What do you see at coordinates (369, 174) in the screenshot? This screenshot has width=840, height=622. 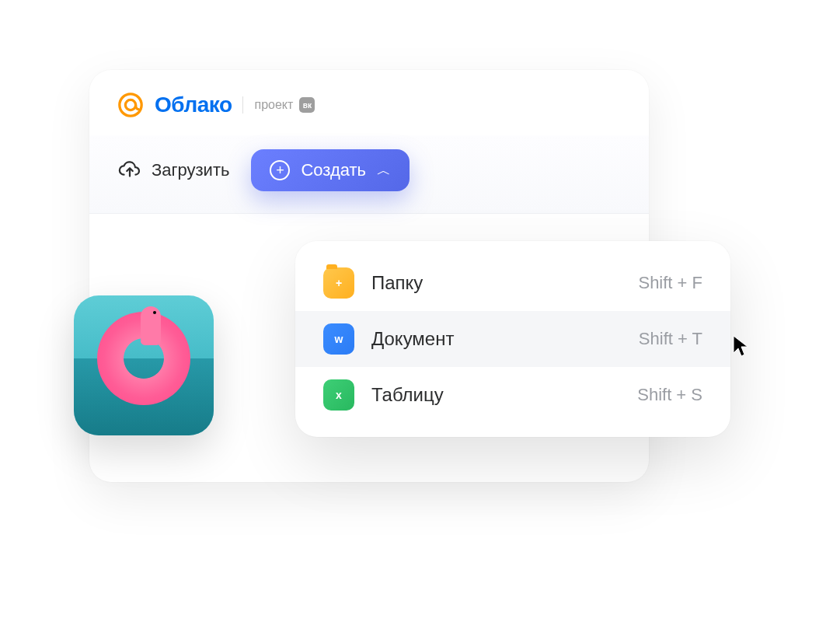 I see `toolbar: Загрузить + Создать ︿` at bounding box center [369, 174].